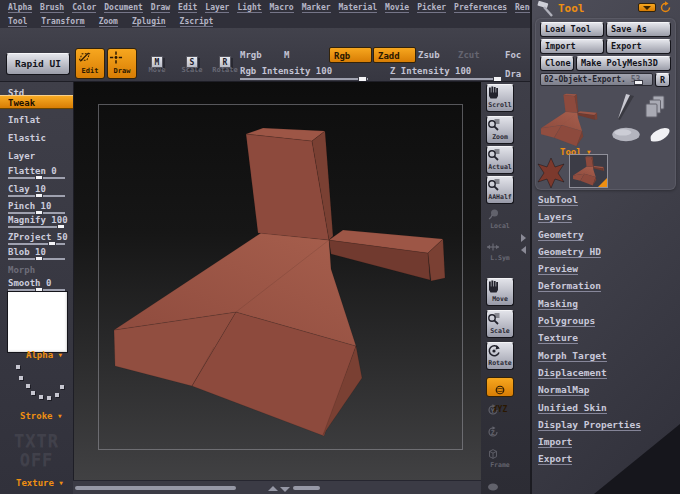  What do you see at coordinates (624, 64) in the screenshot?
I see `make-polymesh3d-button: Make PolyMesh3D` at bounding box center [624, 64].